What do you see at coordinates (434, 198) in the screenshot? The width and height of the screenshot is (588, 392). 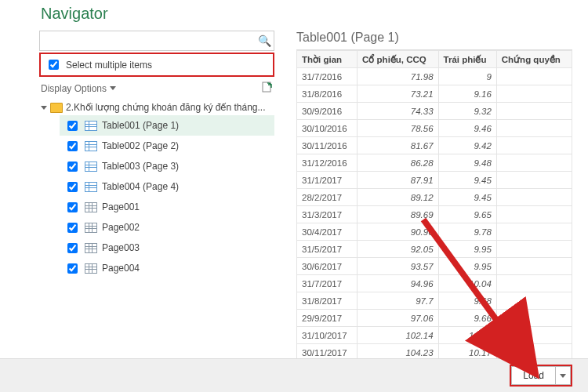 I see `table-row: 28/2/201789.129.45` at bounding box center [434, 198].